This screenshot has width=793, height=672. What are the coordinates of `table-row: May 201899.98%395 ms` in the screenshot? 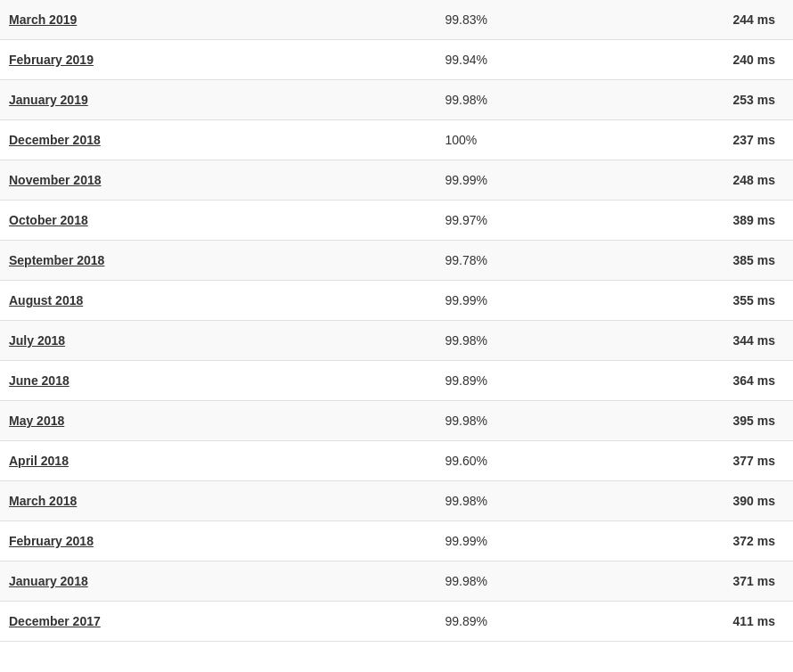 It's located at (396, 421).